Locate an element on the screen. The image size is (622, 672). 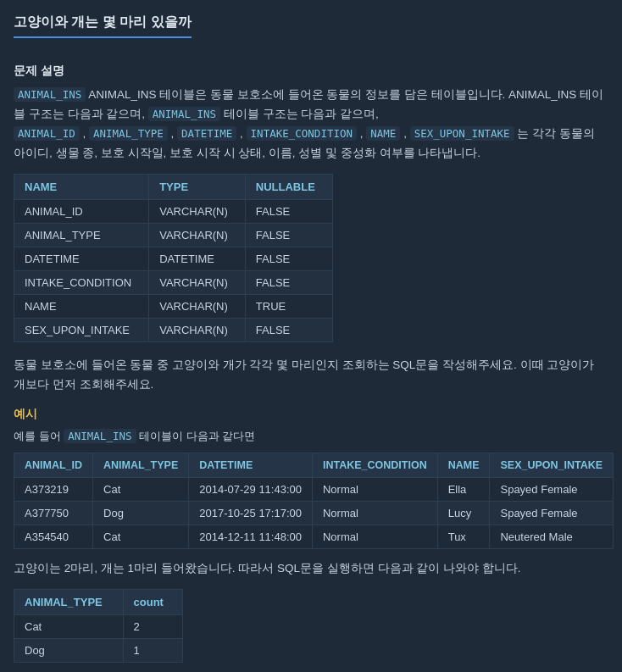
problem-description: ANIMAL_INS ANIMAL_INS 테이블은 동물 보호소에 들어온 동… is located at coordinates (311, 125).